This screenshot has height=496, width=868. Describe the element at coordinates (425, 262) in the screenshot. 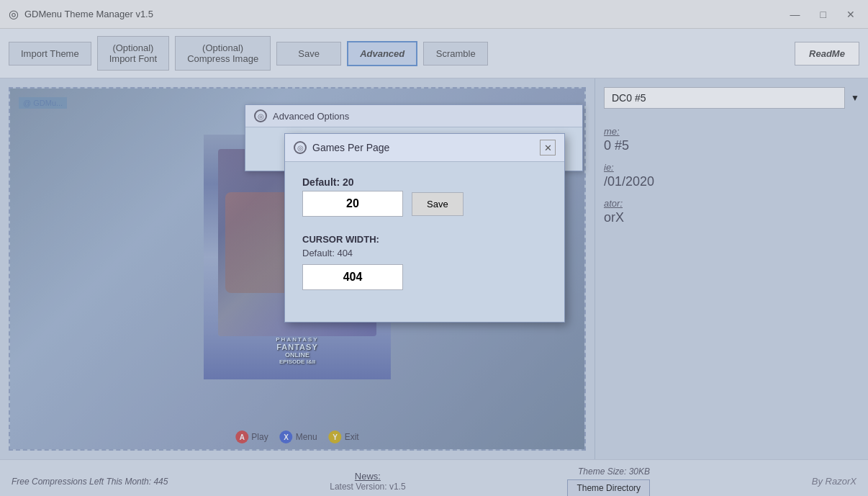

I see `cursor-width-section: CURSOR WIDTH: Default: 404` at that location.